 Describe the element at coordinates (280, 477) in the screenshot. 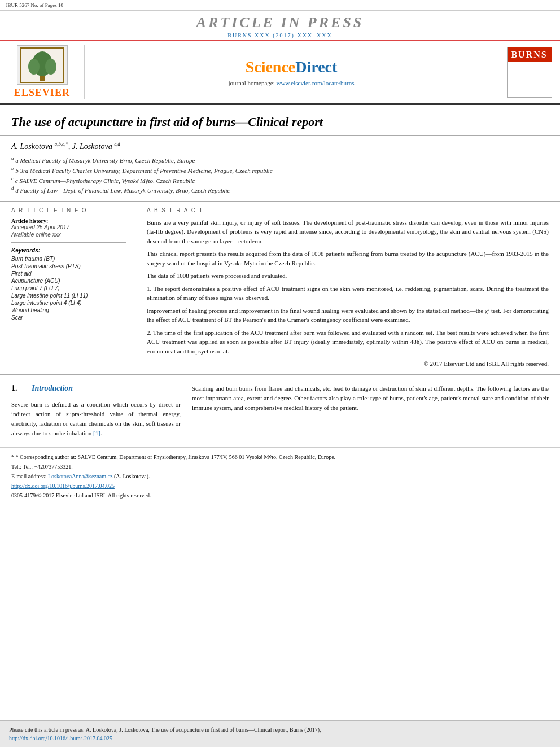

I see `email-footnote: E-mail address: LoskotovaAnna@seznam.cz …` at that location.